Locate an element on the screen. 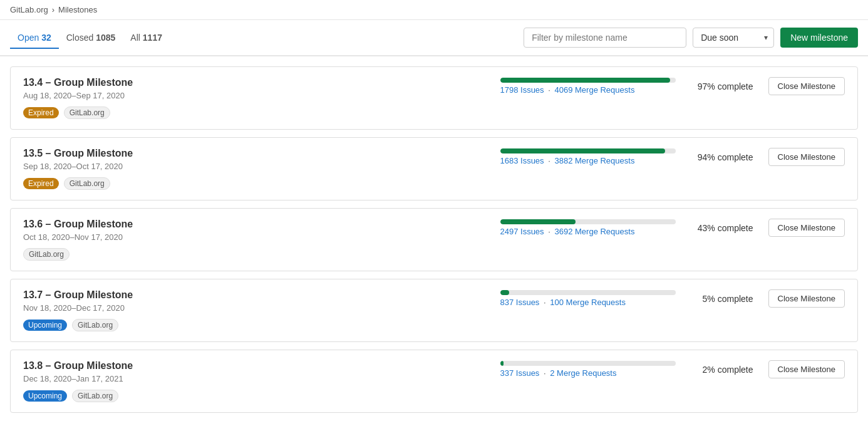  brand-label: GitLab.org is located at coordinates (29, 10).